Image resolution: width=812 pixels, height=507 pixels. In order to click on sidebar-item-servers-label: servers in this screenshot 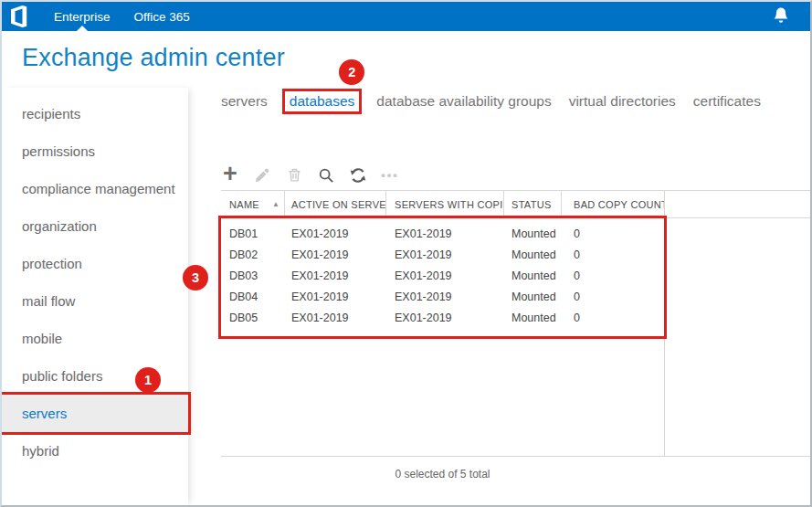, I will do `click(44, 413)`.